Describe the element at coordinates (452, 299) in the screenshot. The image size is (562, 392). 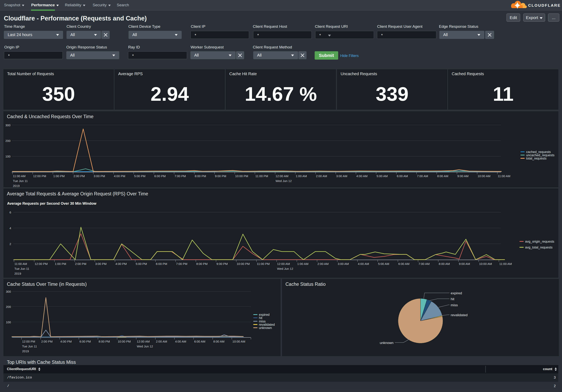
I see `svg-text: hit` at that location.